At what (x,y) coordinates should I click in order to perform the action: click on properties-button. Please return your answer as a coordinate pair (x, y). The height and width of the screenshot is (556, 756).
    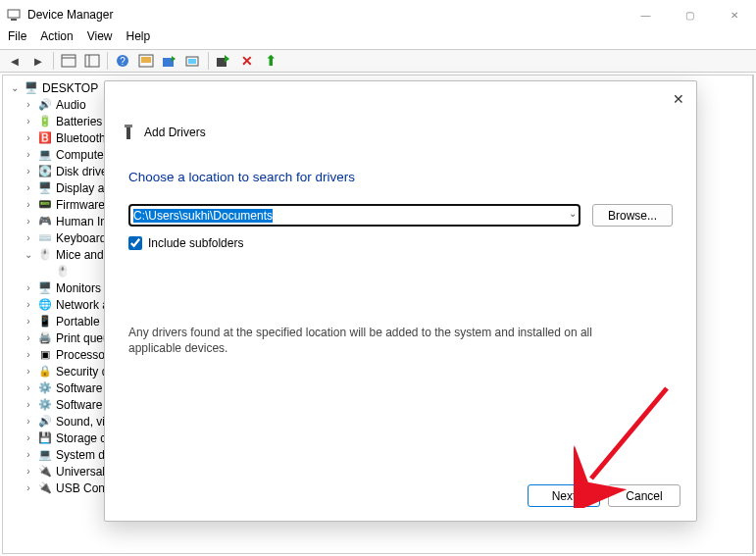
    Looking at the image, I should click on (92, 61).